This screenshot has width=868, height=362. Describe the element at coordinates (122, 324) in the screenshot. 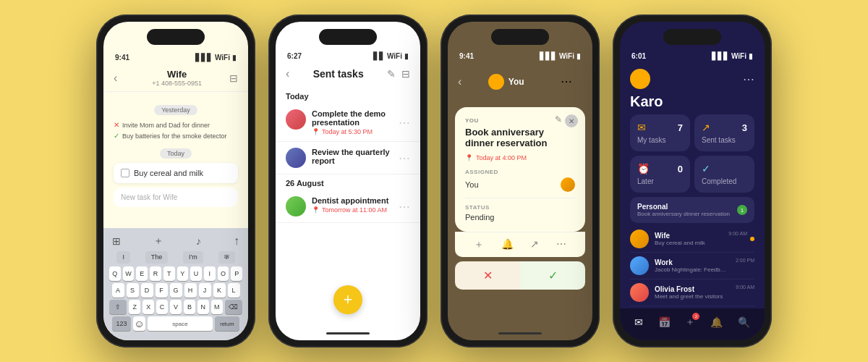

I see `key-123: 123` at that location.